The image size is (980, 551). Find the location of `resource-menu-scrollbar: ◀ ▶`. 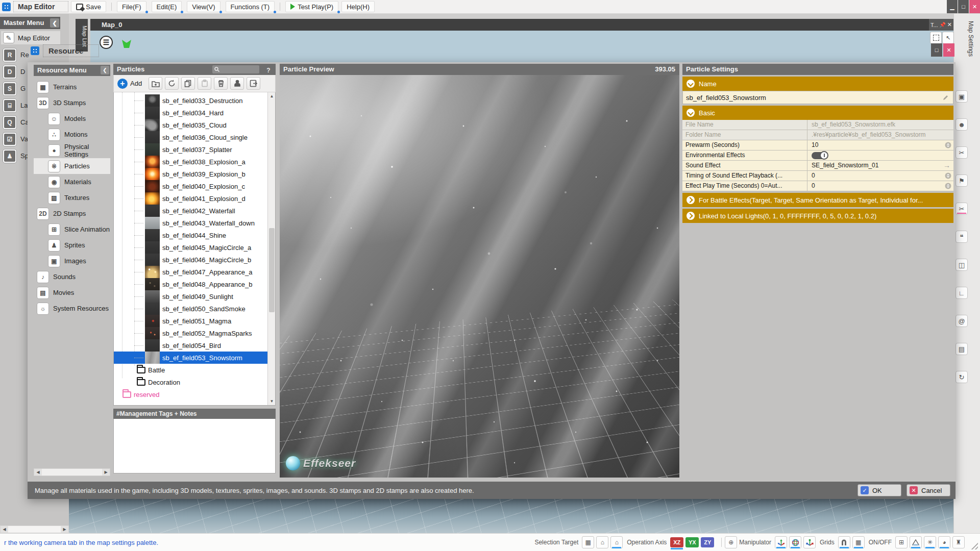

resource-menu-scrollbar: ◀ ▶ is located at coordinates (72, 472).